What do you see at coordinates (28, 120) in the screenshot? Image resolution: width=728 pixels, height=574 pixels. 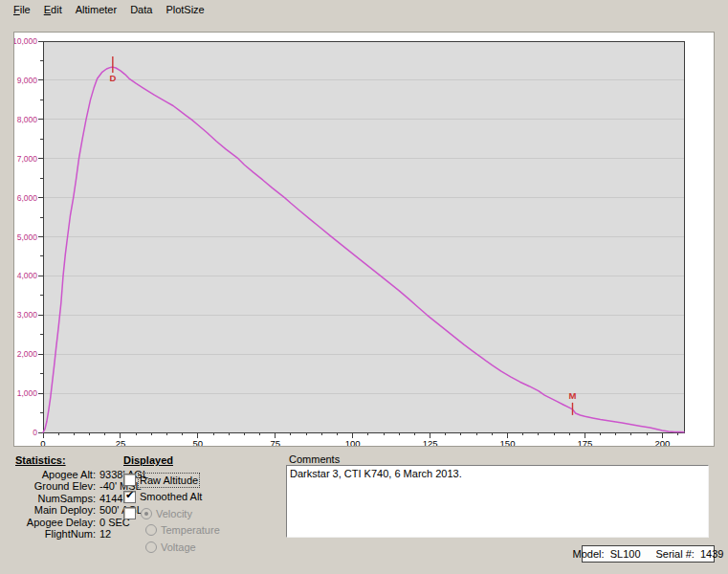 I see `svg-text: 8,000` at bounding box center [28, 120].